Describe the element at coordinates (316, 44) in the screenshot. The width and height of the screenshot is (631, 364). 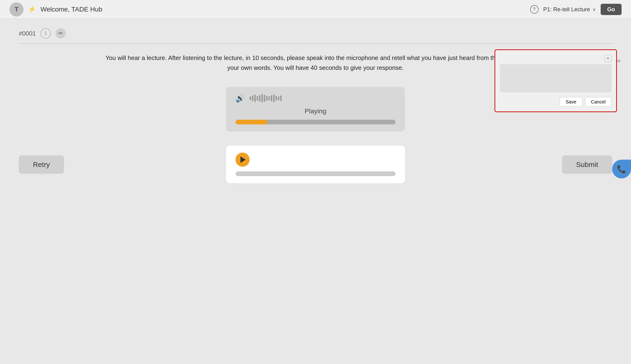
I see `divider` at that location.